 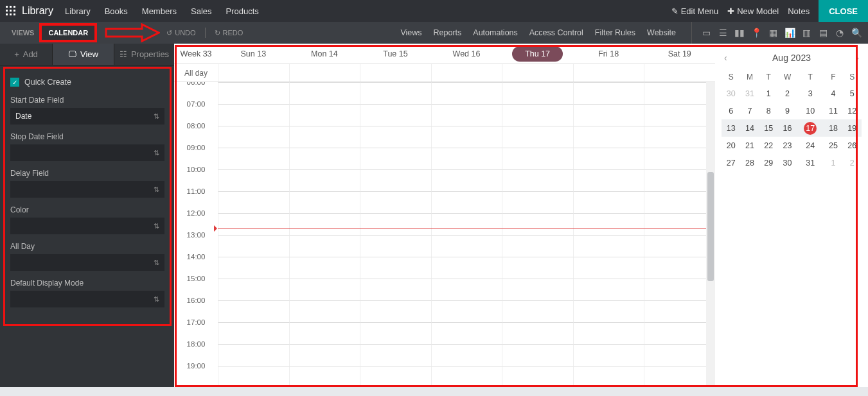 I want to click on close-button: CLOSE, so click(x=843, y=11).